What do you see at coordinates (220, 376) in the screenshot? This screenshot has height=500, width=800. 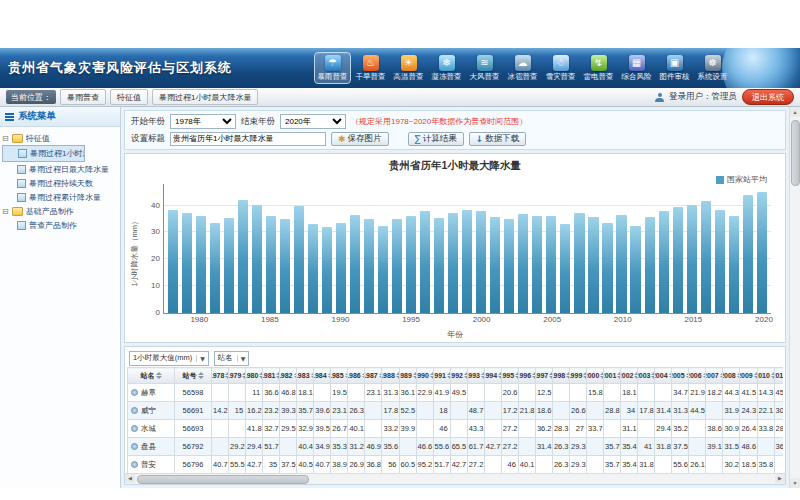 I see `column-header-year: 1978` at bounding box center [220, 376].